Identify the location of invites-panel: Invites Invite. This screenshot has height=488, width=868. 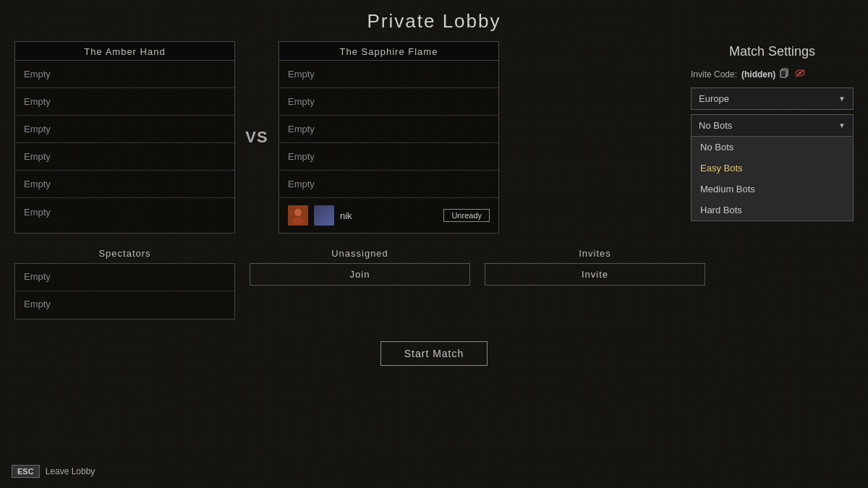
(595, 283).